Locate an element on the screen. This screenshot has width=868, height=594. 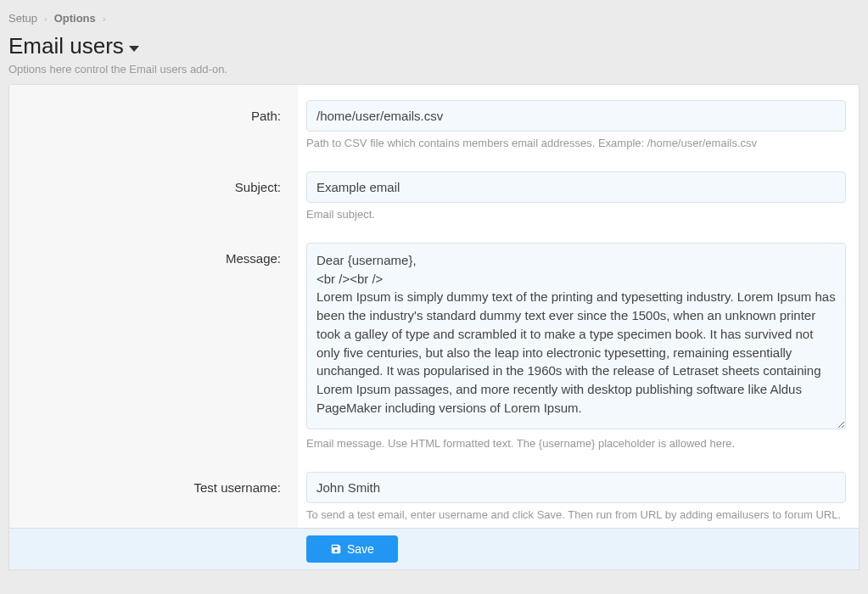
message-label: Message: is located at coordinates (154, 342).